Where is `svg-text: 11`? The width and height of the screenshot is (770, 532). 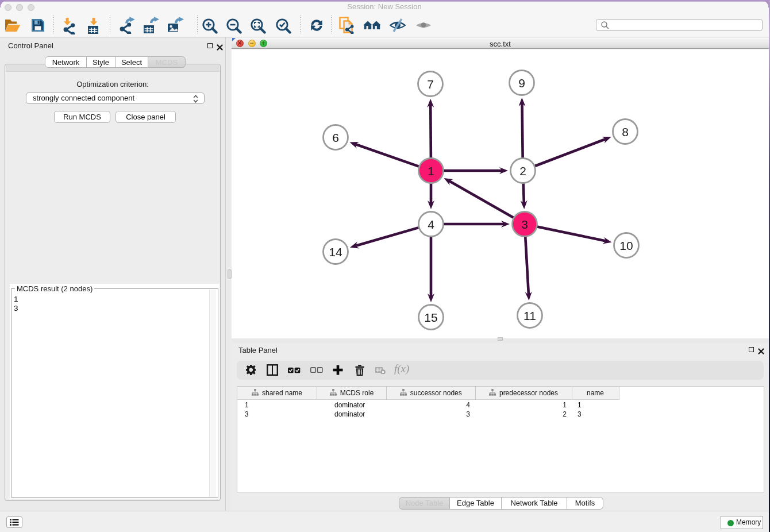
svg-text: 11 is located at coordinates (530, 316).